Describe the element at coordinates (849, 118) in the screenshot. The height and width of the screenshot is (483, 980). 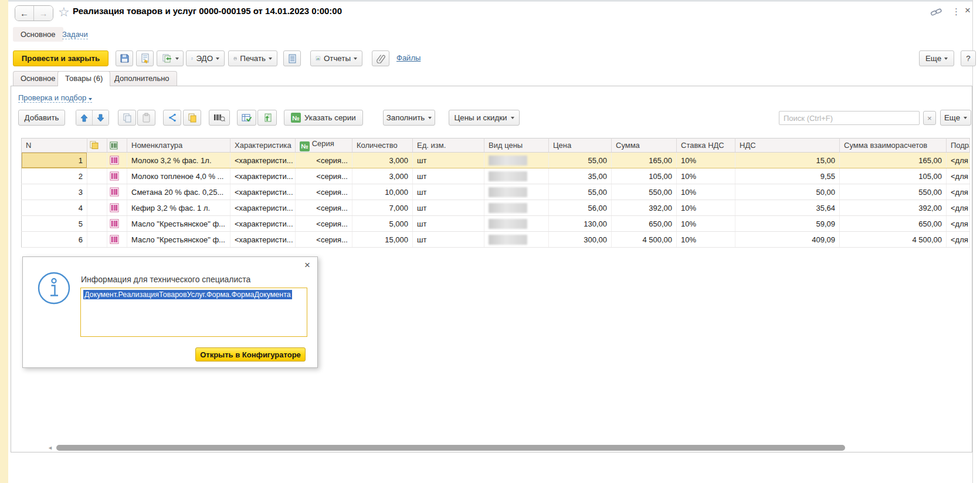
I see `search-input` at that location.